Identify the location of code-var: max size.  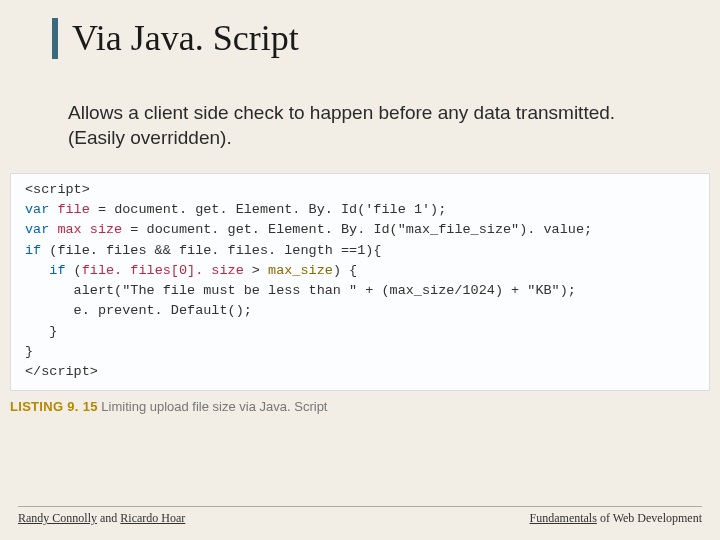
(86, 230).